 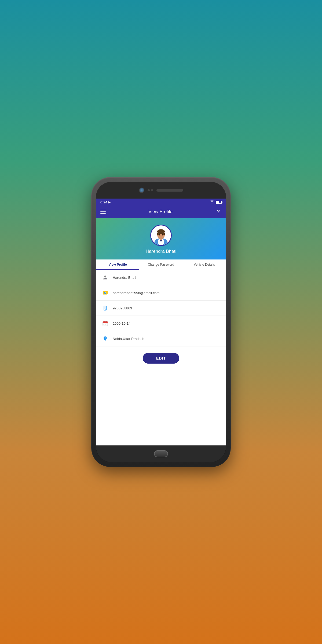 I want to click on tab-vehicle-details: Vehicle Details, so click(x=204, y=265).